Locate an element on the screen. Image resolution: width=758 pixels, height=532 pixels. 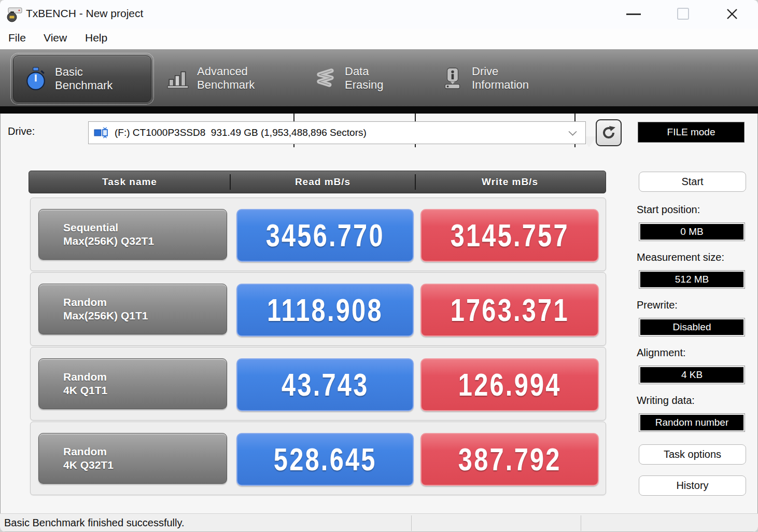
task-name-button: Sequential Max(256K) Q32T1 is located at coordinates (133, 234).